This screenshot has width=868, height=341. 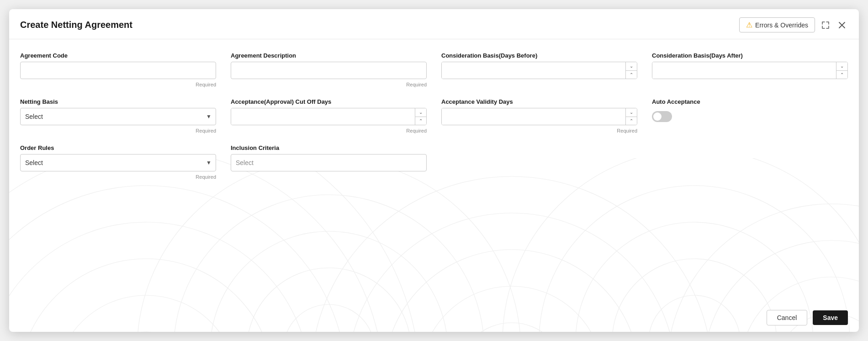 I want to click on auto-acceptance-field: Auto Acceptance, so click(x=750, y=116).